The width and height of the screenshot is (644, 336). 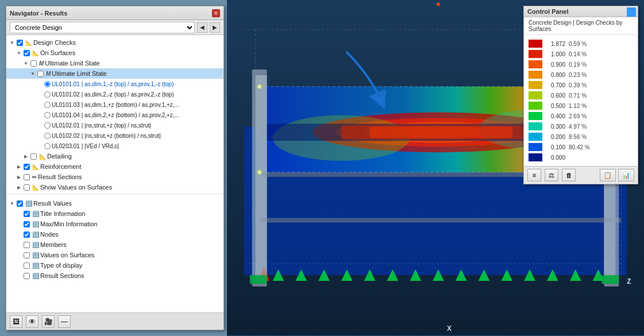 I want to click on control-panel-footer: ≡ ⚖ 🗑 📋 📊, so click(x=581, y=175).